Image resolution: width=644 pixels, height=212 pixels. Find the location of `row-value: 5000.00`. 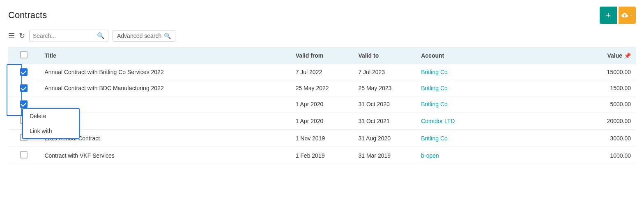

row-value: 5000.00 is located at coordinates (589, 105).